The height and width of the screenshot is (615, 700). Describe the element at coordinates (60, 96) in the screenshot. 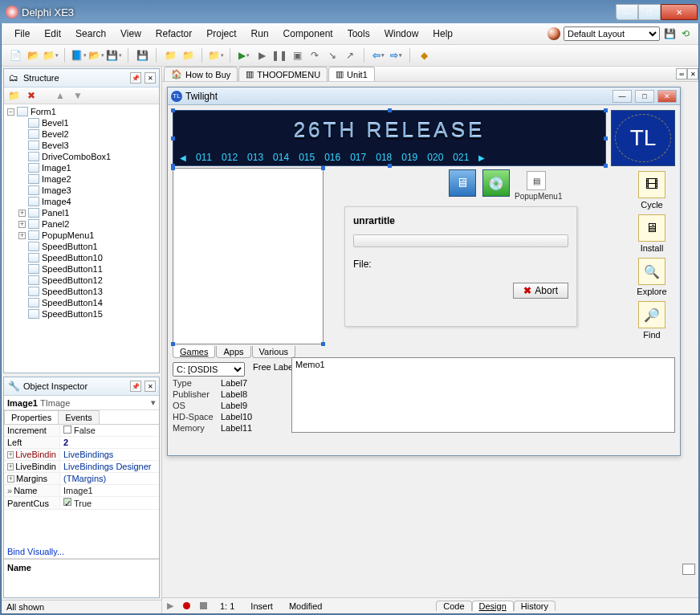

I see `move-up-icon: ▲` at that location.